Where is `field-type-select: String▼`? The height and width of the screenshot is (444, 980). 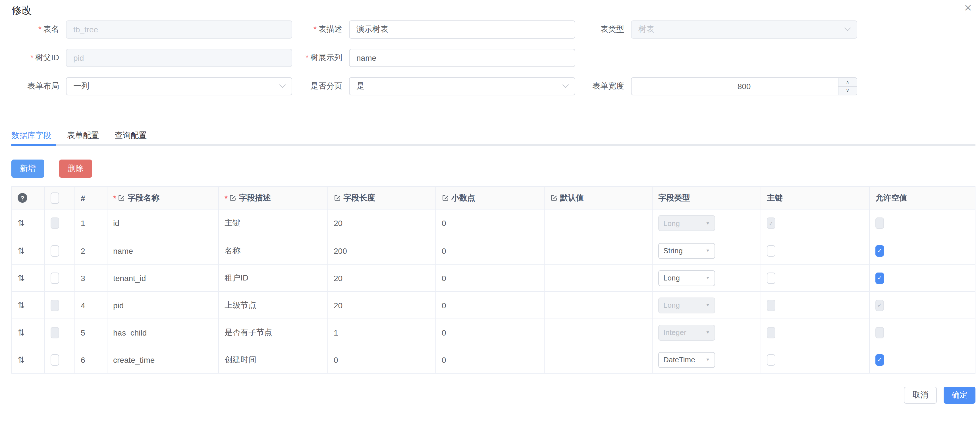
field-type-select: String▼ is located at coordinates (687, 251).